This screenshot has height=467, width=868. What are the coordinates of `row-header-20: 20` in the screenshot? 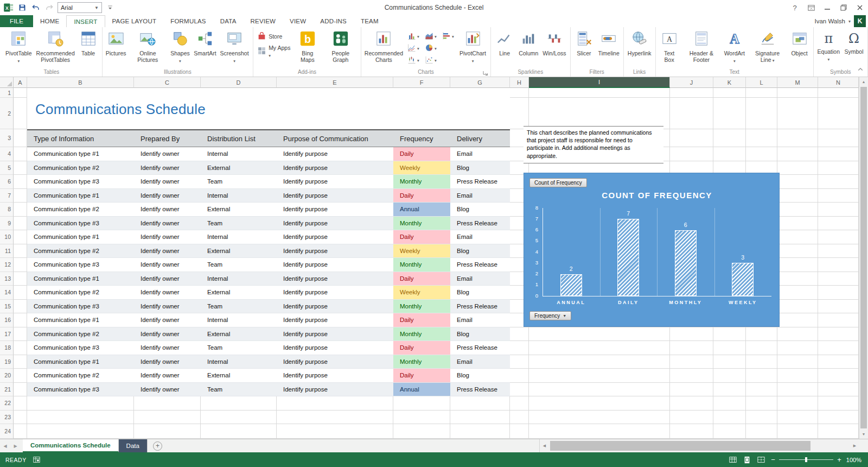 It's located at (7, 376).